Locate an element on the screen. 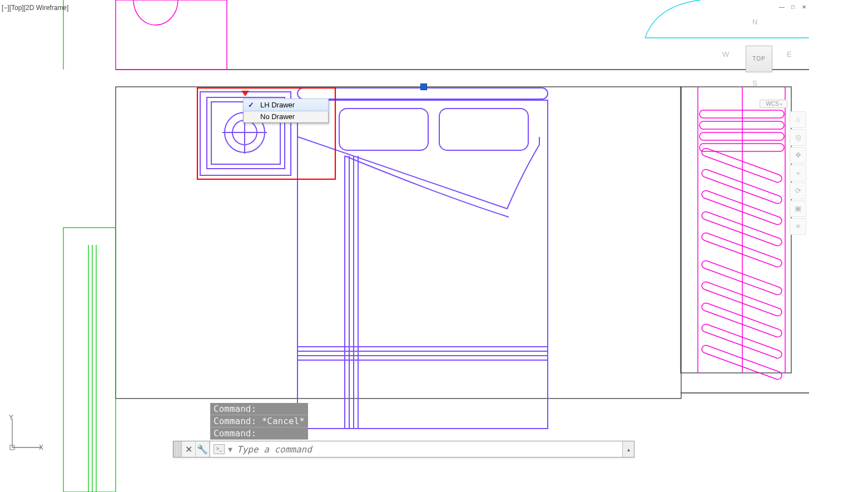  viewport-controls: [−] [Top] [2D Wireframe] is located at coordinates (35, 8).